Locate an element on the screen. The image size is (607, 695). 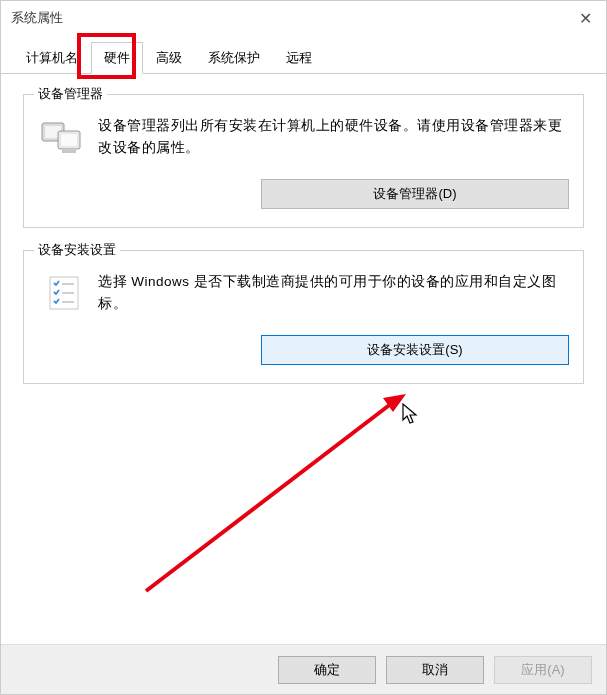
install-settings-button-row: 设备安装设置(S) is located at coordinates (304, 347).